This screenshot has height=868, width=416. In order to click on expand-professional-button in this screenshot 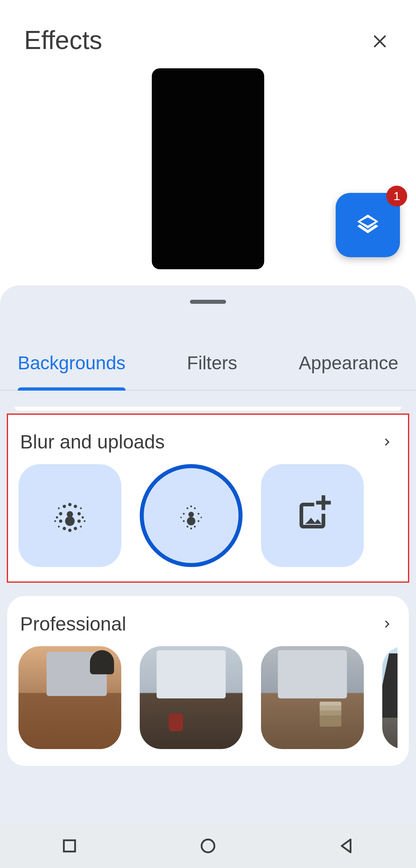, I will do `click(387, 624)`.